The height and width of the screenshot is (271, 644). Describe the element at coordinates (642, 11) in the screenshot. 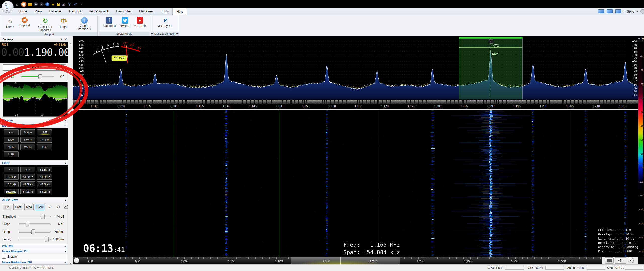

I see `settings-gear-icon` at that location.